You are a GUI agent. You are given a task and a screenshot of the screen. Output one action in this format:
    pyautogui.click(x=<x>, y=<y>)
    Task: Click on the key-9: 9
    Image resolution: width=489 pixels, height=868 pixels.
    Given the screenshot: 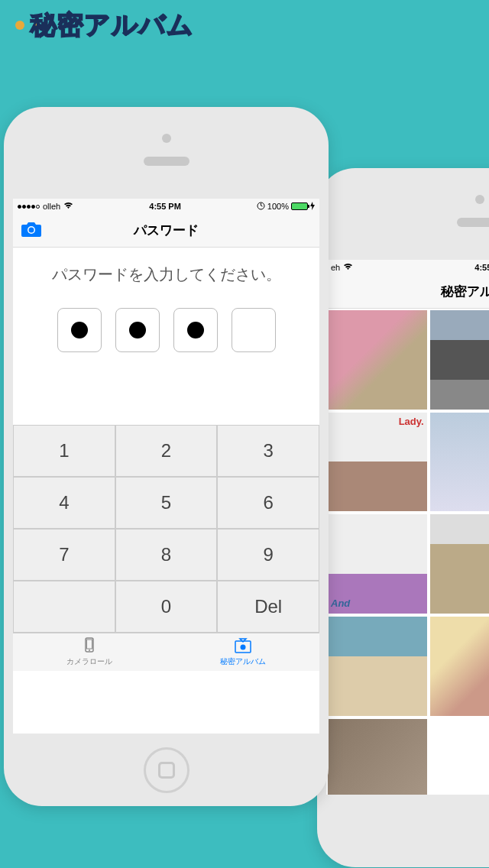 What is the action you would take?
    pyautogui.click(x=268, y=555)
    